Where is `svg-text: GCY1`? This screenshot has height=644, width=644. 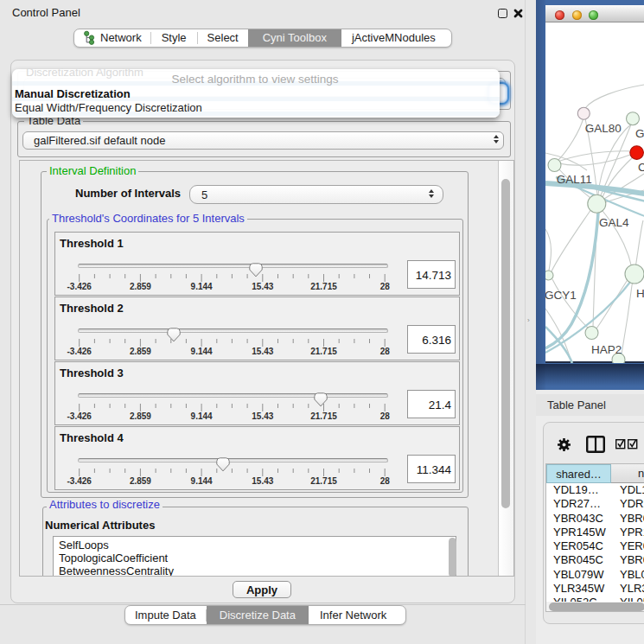
svg-text: GCY1 is located at coordinates (561, 296).